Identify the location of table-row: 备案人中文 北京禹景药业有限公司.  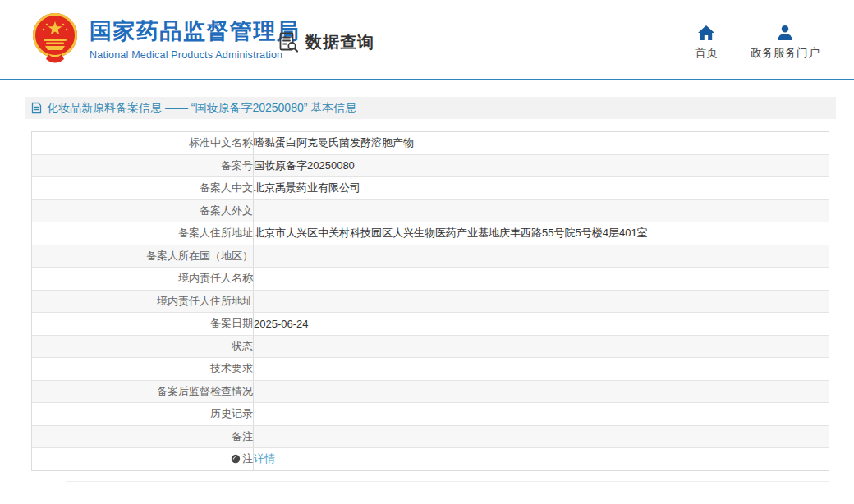
(430, 189).